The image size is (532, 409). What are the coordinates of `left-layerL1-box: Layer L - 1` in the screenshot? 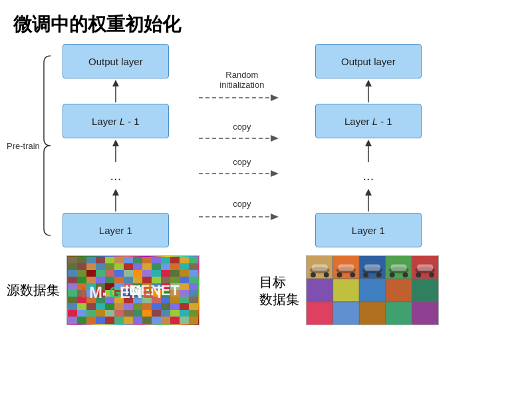 It's located at (116, 121).